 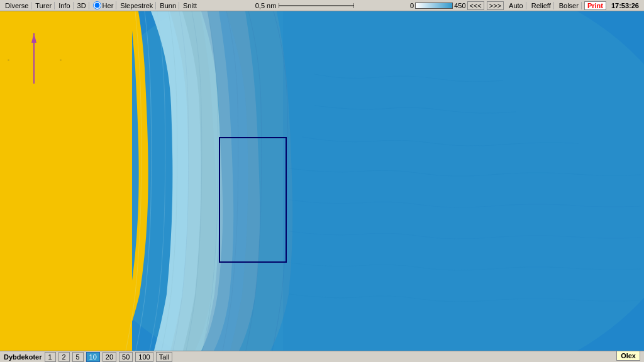 What do you see at coordinates (64, 357) in the screenshot?
I see `depth-btn-2: 2` at bounding box center [64, 357].